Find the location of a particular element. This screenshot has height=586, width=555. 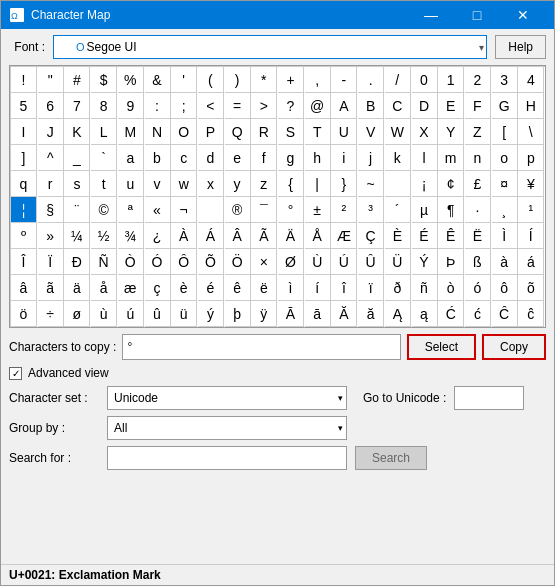

char-cell: ā is located at coordinates (318, 314).